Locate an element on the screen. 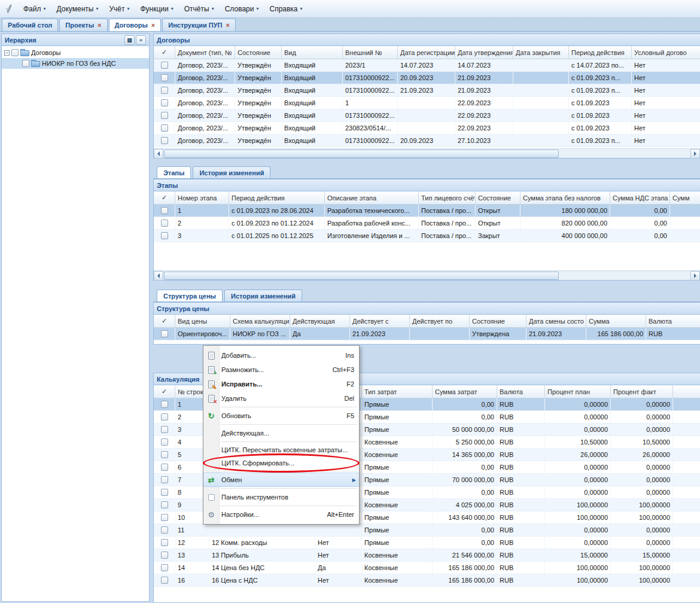 This screenshot has height=603, width=700. table-row: Договор, 2023/...УтверждёнВходящий2023/1… is located at coordinates (427, 66).